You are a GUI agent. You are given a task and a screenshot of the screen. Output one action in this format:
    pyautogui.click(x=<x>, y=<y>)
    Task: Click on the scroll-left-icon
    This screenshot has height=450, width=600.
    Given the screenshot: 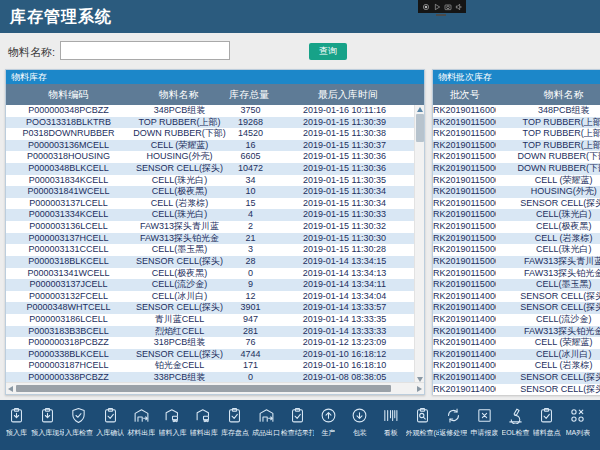 What is the action you would take?
    pyautogui.click(x=10, y=389)
    